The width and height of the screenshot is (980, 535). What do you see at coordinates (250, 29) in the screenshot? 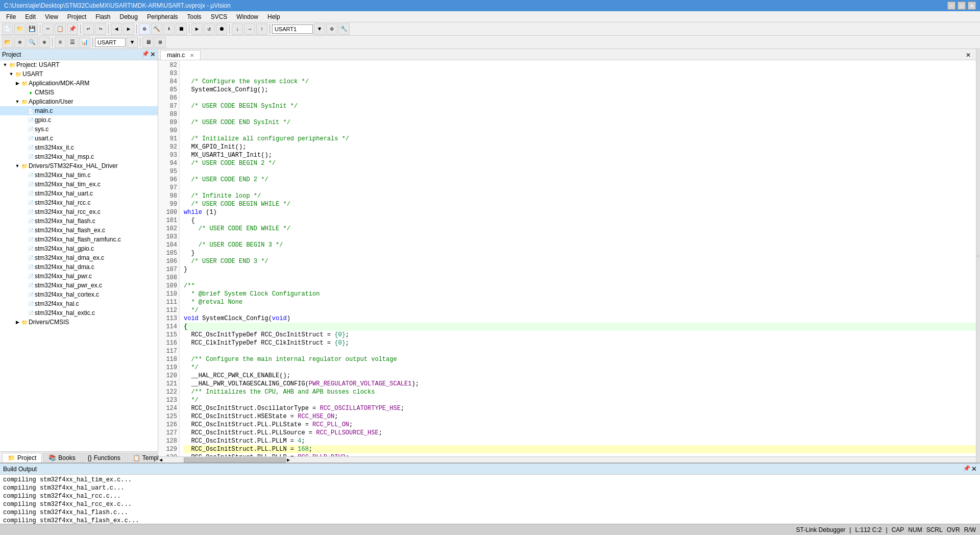
I see `tb-step-over: →` at bounding box center [250, 29].